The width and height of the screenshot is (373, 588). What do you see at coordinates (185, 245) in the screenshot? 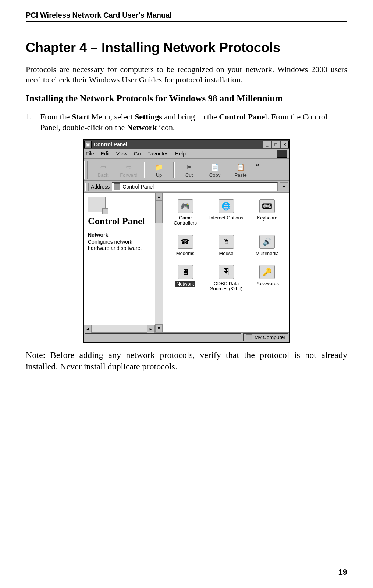
I see `icon-modems: ☎ Modems` at bounding box center [185, 245].